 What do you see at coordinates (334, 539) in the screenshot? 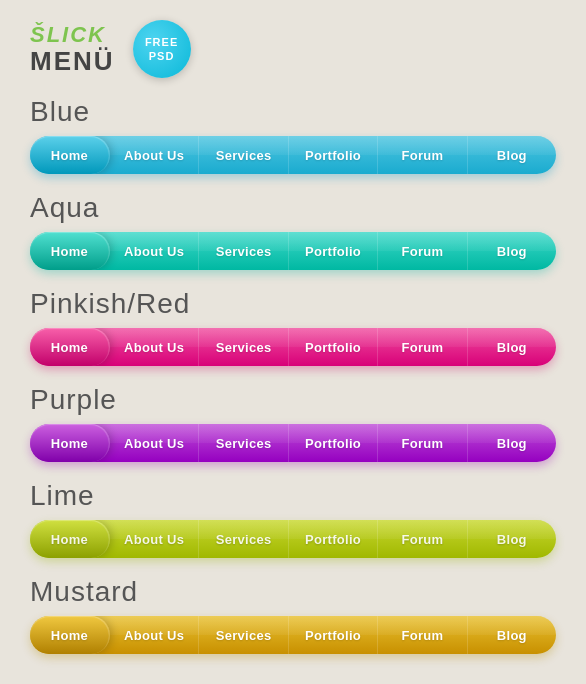
I see `nav-item-lime-portfolio: Portfolio` at bounding box center [334, 539].